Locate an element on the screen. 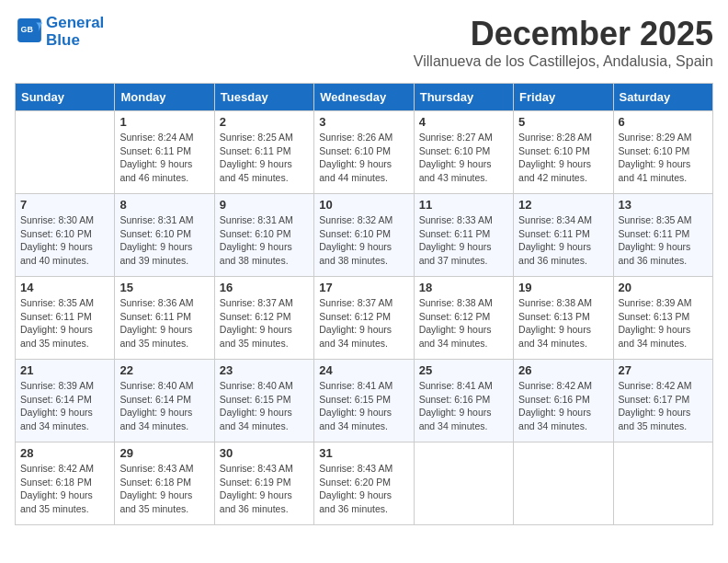 This screenshot has width=728, height=563. calendar-cell: 22Sunrise: 8:40 AM Sunset: 6:14 PM Dayli… is located at coordinates (165, 401).